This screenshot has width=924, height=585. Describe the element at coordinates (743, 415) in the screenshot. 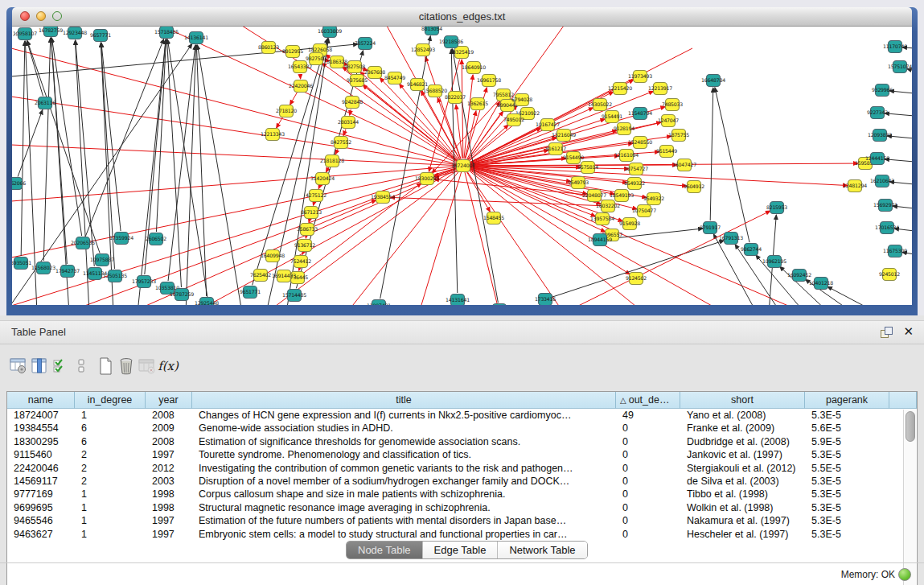

I see `cell-short: Yano et al. (2008)` at that location.